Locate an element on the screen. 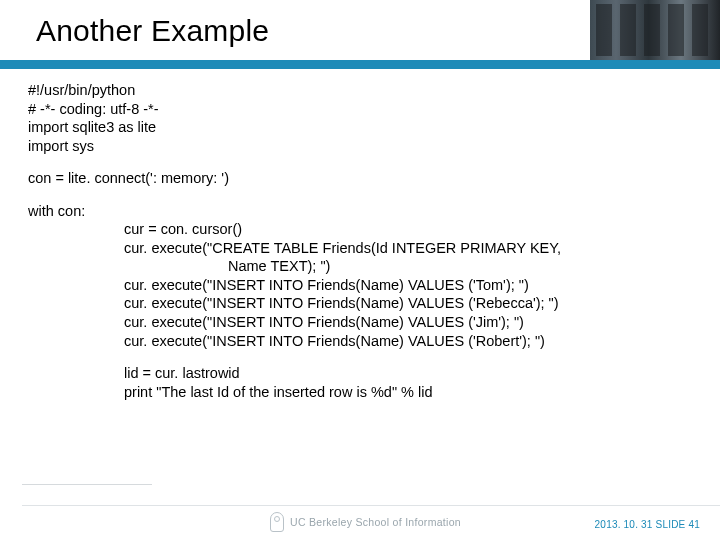 The width and height of the screenshot is (720, 540). code-line: import sqlite3 as lite is located at coordinates (92, 127).